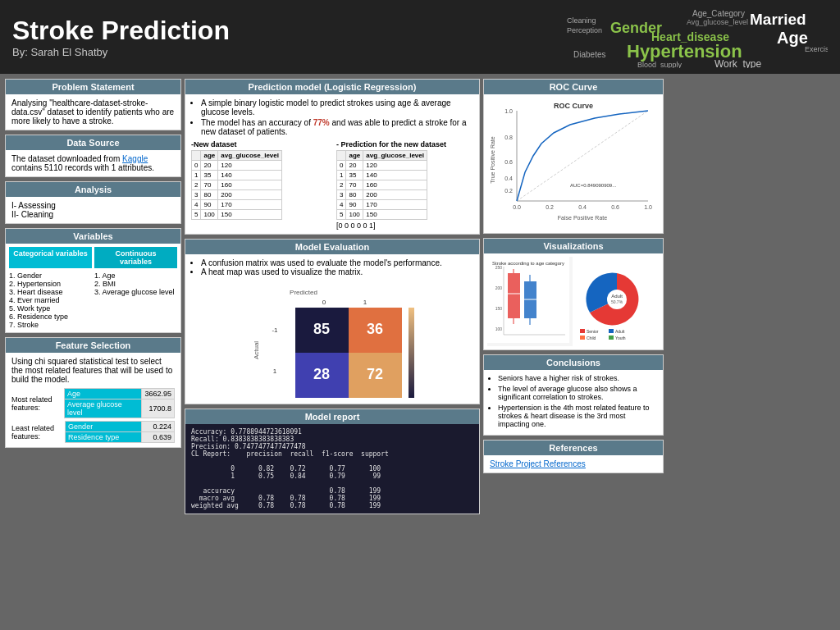 This screenshot has height=630, width=840. What do you see at coordinates (582, 207) in the screenshot?
I see `svg-text: 0.4` at bounding box center [582, 207].